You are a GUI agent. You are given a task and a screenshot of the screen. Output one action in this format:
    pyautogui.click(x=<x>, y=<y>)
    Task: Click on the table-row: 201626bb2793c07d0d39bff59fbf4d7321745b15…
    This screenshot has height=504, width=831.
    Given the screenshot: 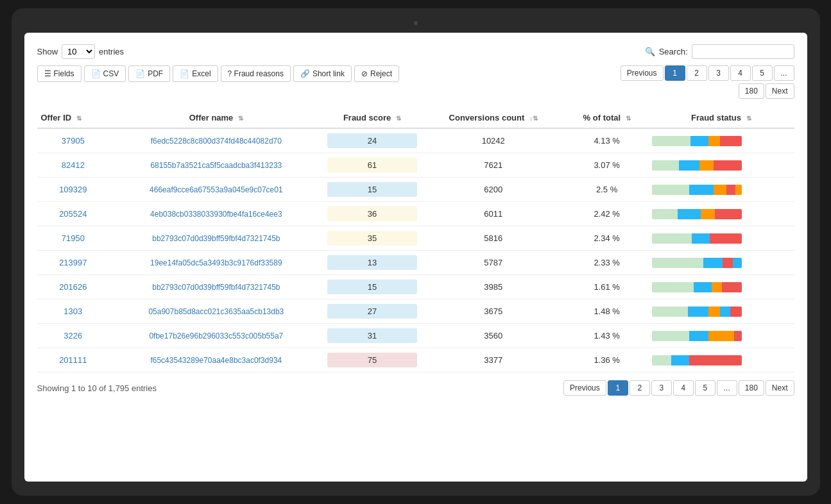 What is the action you would take?
    pyautogui.click(x=416, y=287)
    